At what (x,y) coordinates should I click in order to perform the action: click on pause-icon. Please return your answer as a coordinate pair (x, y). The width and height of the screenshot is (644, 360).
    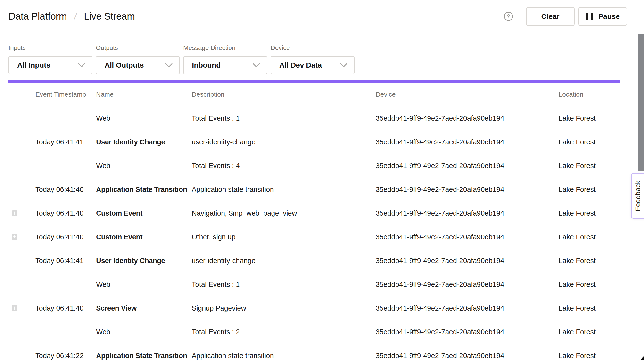
    Looking at the image, I should click on (590, 16).